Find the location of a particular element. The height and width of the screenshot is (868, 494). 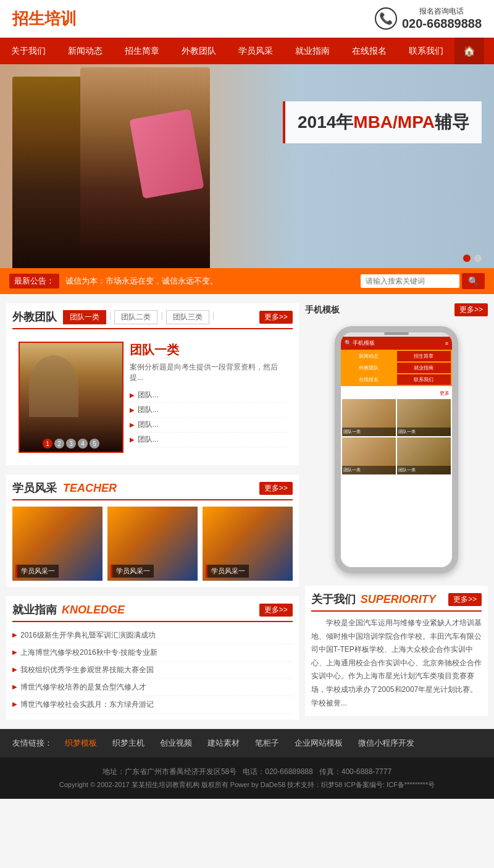

mobile-nav-teachers2: 外教团队 is located at coordinates (369, 368).